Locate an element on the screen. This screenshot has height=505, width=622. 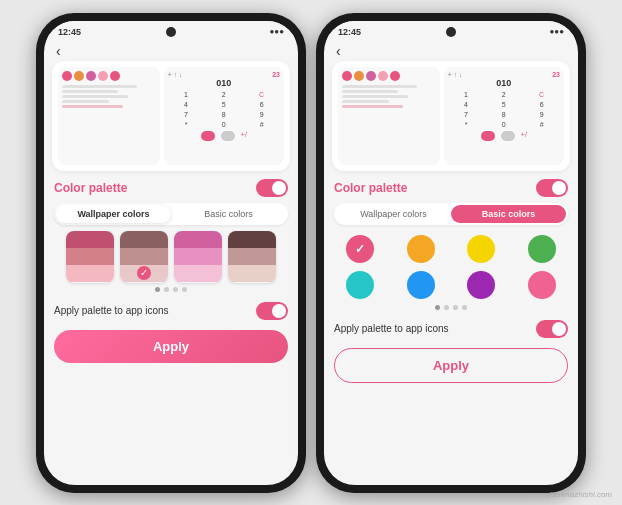
color-red is located at coordinates (360, 249).